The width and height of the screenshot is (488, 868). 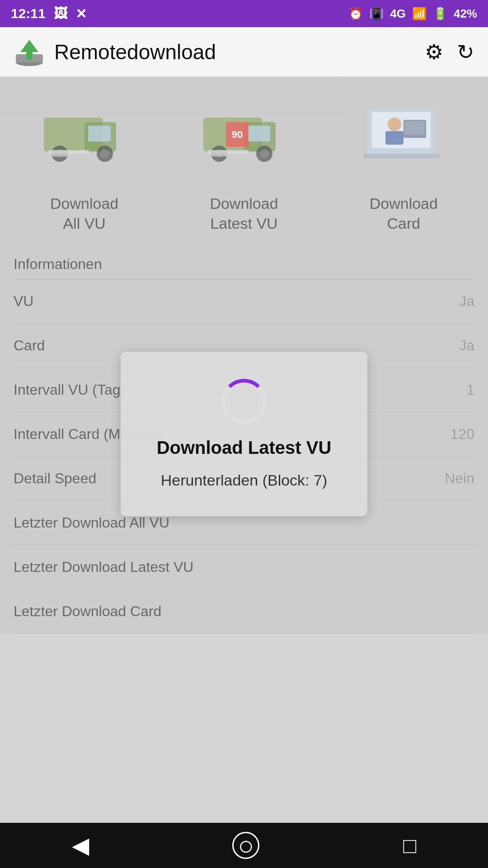 What do you see at coordinates (244, 448) in the screenshot?
I see `modal-title: Download Latest VU` at bounding box center [244, 448].